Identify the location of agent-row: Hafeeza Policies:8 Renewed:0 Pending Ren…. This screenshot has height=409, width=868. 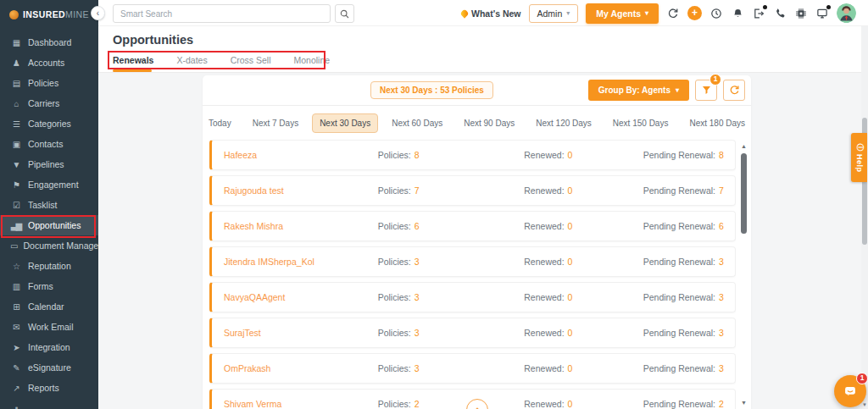
(473, 155).